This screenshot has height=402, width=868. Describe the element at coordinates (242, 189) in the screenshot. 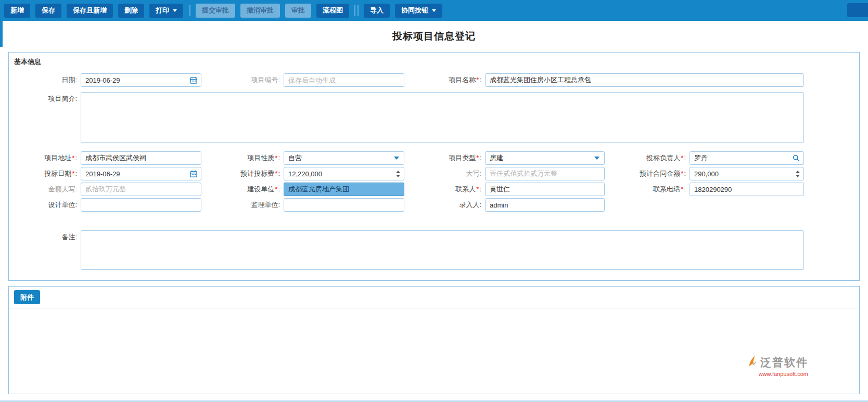

I see `construction-unit-label: 建设单位*:` at that location.